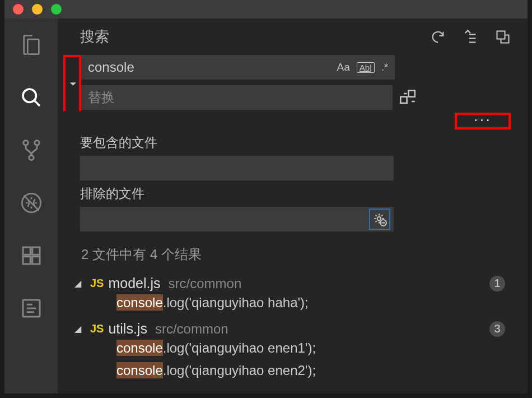 The image size is (532, 398). I want to click on toggle-details-row: ···, so click(292, 121).